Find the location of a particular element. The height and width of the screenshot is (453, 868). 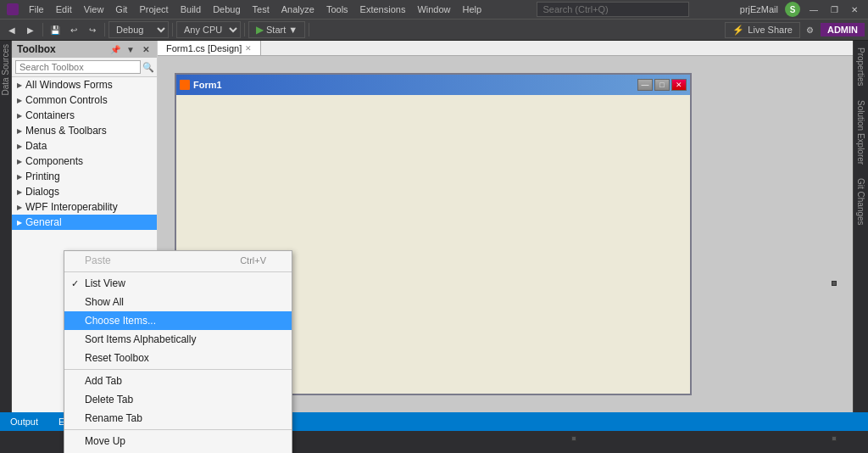

data-sources-strip: Data Sources is located at coordinates (6, 70).